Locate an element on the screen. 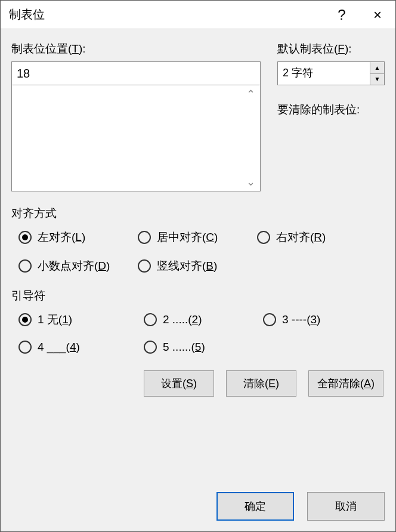 This screenshot has width=396, height=532. default-tab-column: 默认制表位(F): 2 字符 ▲ ▼ 要清除的制表位: is located at coordinates (331, 116).